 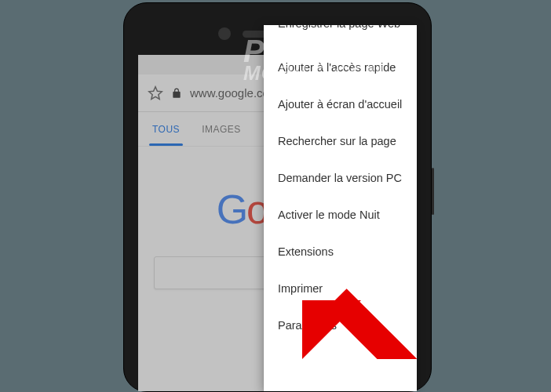 What do you see at coordinates (341, 67) in the screenshot?
I see `menu-item-add-quick-access: Ajouter à l'accès rapide` at bounding box center [341, 67].